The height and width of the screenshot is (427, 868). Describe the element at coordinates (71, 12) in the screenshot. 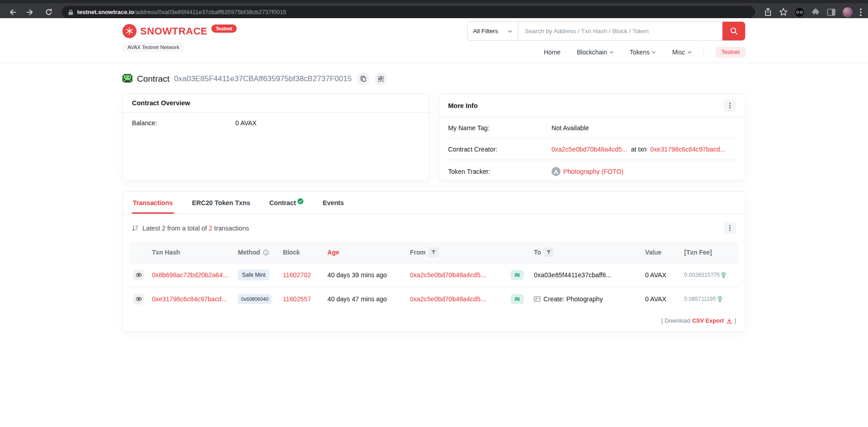

I see `lock-icon` at that location.